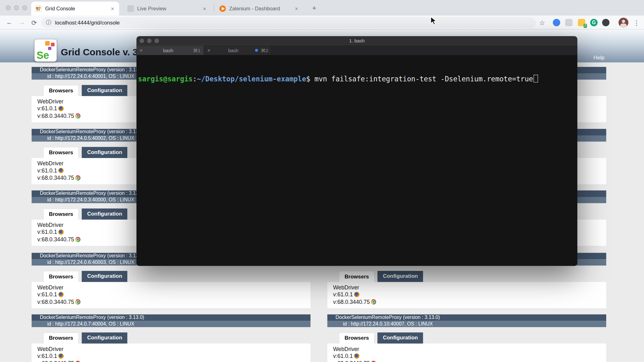 This screenshot has width=644, height=362. Describe the element at coordinates (314, 8) in the screenshot. I see `new-tab-button: +` at that location.